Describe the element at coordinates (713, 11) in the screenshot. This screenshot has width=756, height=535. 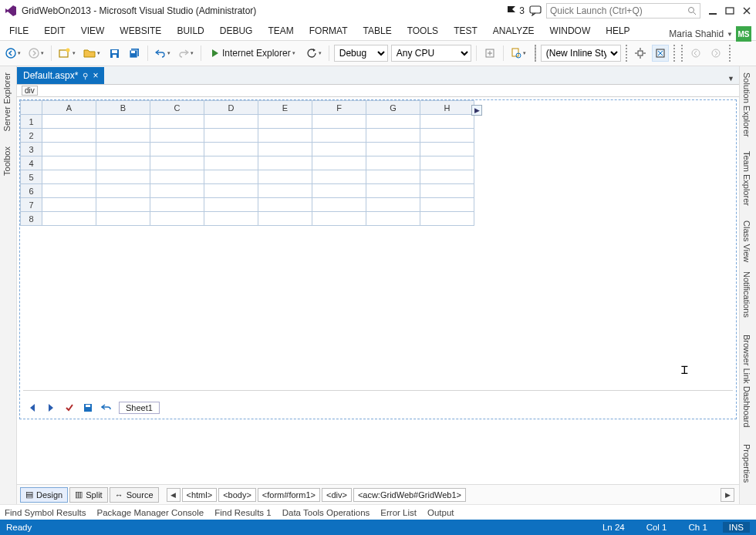
I see `minimize-button` at that location.